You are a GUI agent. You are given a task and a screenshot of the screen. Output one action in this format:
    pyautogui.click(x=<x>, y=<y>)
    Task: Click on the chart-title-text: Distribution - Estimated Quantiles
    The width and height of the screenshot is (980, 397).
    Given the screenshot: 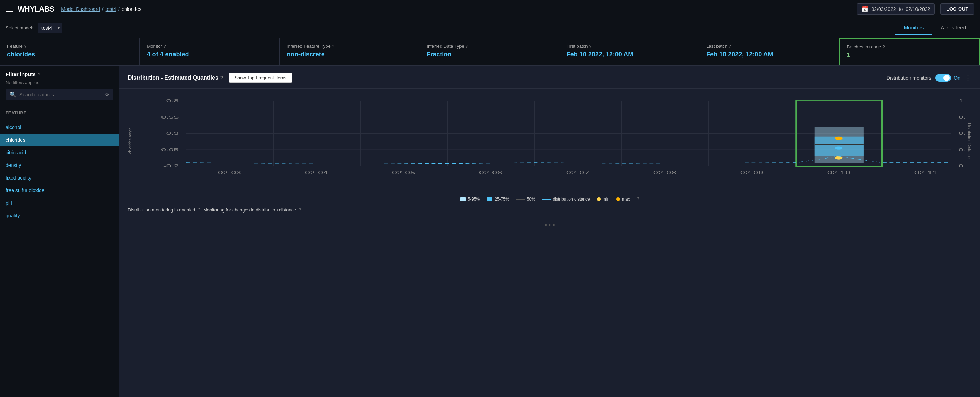 What is the action you would take?
    pyautogui.click(x=173, y=78)
    